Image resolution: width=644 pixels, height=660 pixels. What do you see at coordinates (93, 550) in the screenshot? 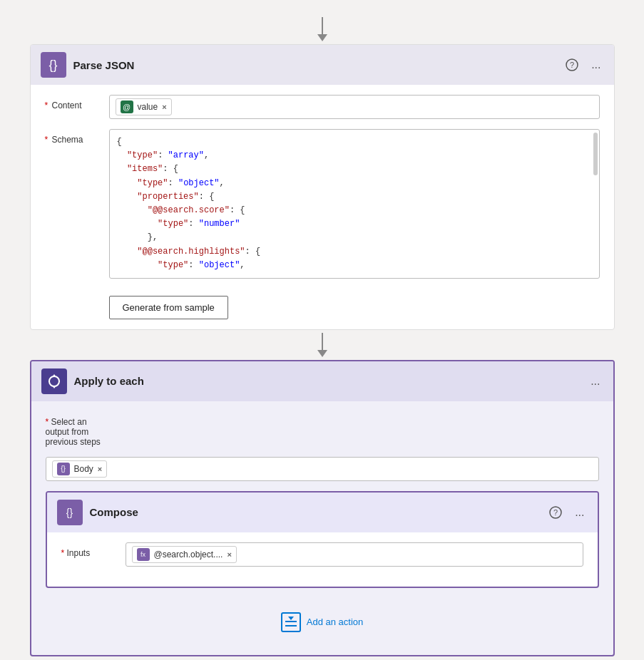
I see `inputs-label: * Inputs` at bounding box center [93, 550].